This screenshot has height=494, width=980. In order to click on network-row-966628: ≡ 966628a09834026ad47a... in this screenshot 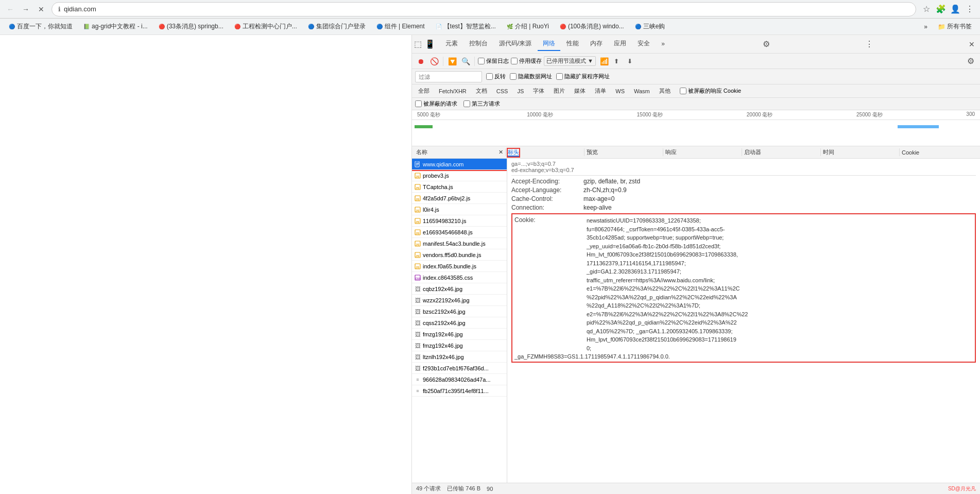, I will do `click(459, 380)`.